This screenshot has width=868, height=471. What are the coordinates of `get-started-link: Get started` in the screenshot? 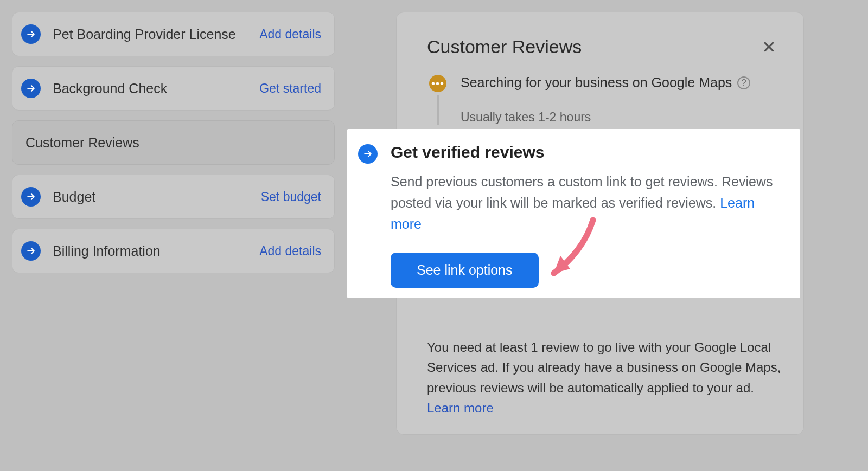 It's located at (290, 89).